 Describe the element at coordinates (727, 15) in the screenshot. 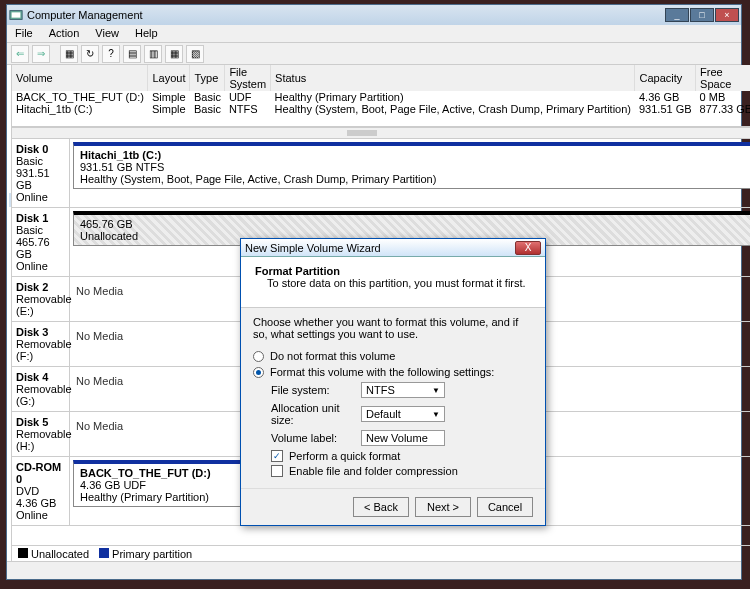

I see `close-button: ×` at that location.